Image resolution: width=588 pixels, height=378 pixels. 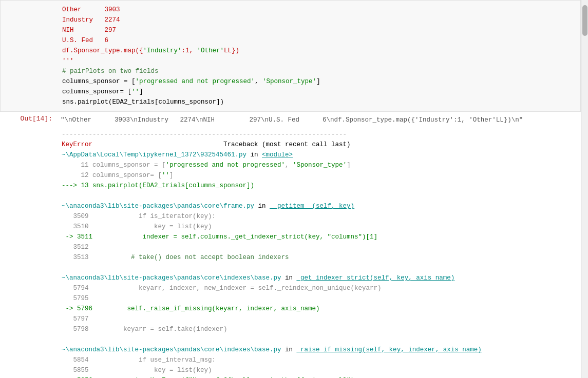 What do you see at coordinates (103, 92) in the screenshot?
I see `code-line: columns_sponsor= ['']` at bounding box center [103, 92].